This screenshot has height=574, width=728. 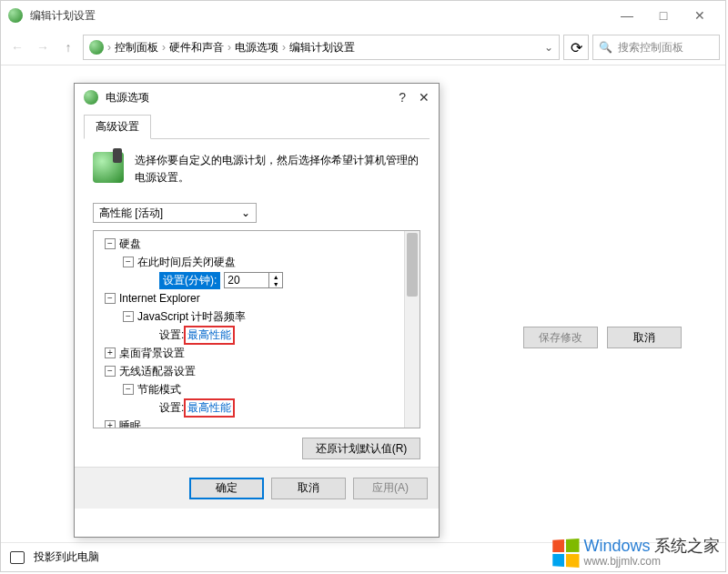 What do you see at coordinates (257, 422) in the screenshot?
I see `tree-node-sleep: + 睡眠` at bounding box center [257, 422].